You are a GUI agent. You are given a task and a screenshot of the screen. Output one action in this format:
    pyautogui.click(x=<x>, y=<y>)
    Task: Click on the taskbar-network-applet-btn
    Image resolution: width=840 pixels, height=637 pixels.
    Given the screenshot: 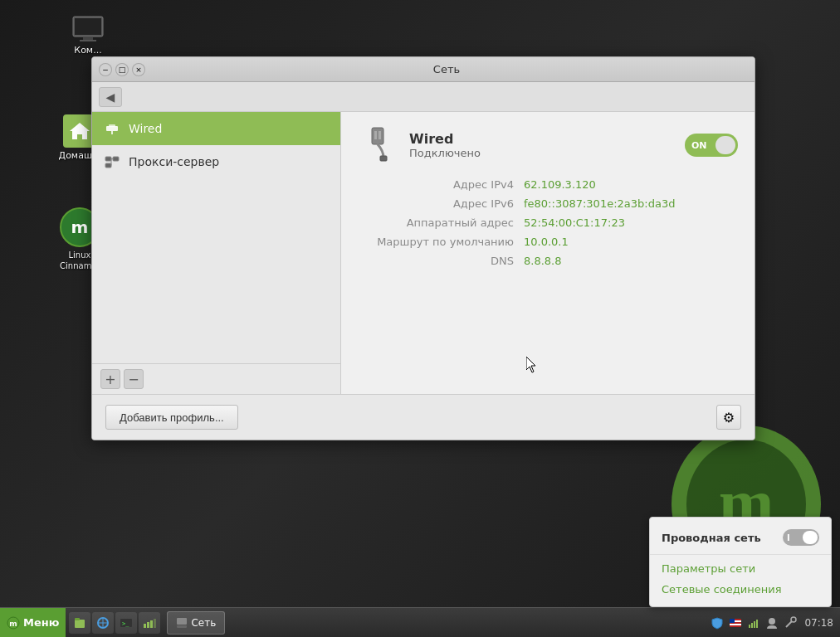 What is the action you would take?
    pyautogui.click(x=149, y=623)
    